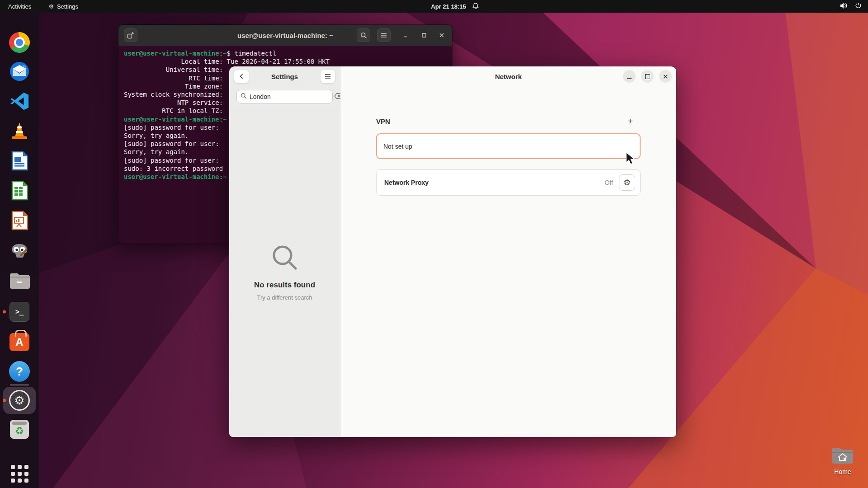  What do you see at coordinates (383, 121) in the screenshot?
I see `vpn-heading: VPN` at bounding box center [383, 121].